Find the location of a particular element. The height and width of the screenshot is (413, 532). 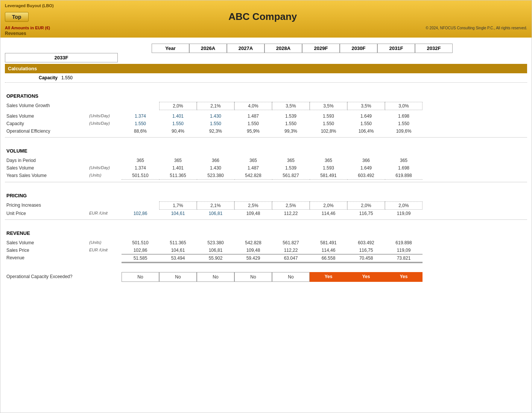

ops-cap-2028: 1.550 is located at coordinates (216, 124).